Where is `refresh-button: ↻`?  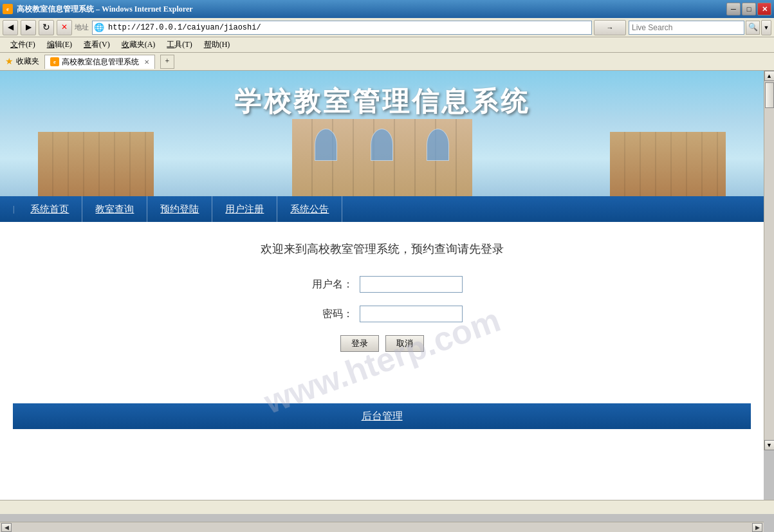 refresh-button: ↻ is located at coordinates (46, 28).